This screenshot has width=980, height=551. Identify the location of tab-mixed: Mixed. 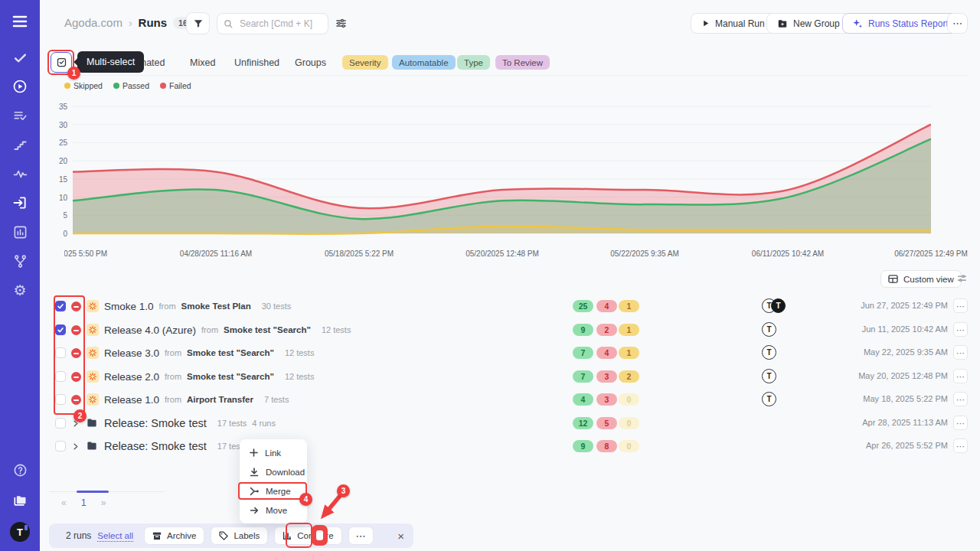
(202, 63).